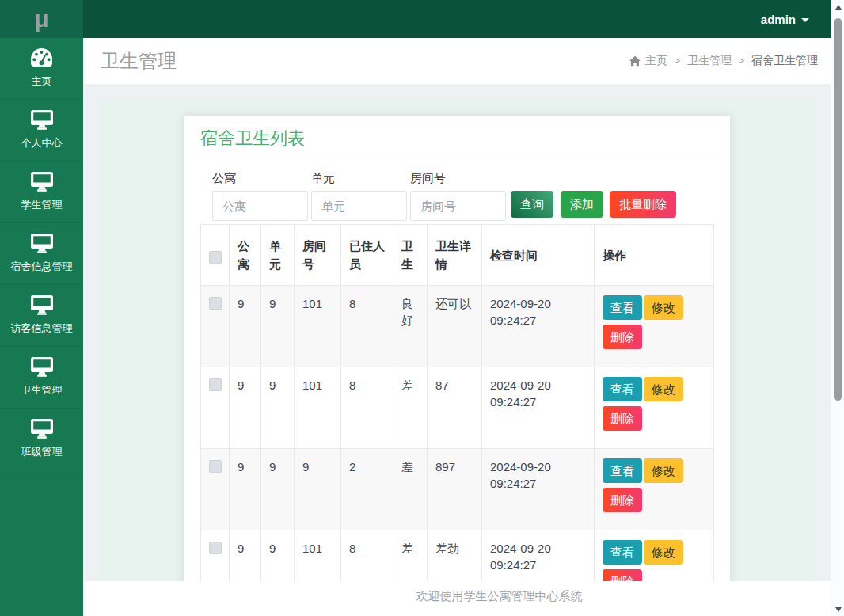 This screenshot has height=616, width=844. I want to click on column-header: 卫生详情, so click(454, 255).